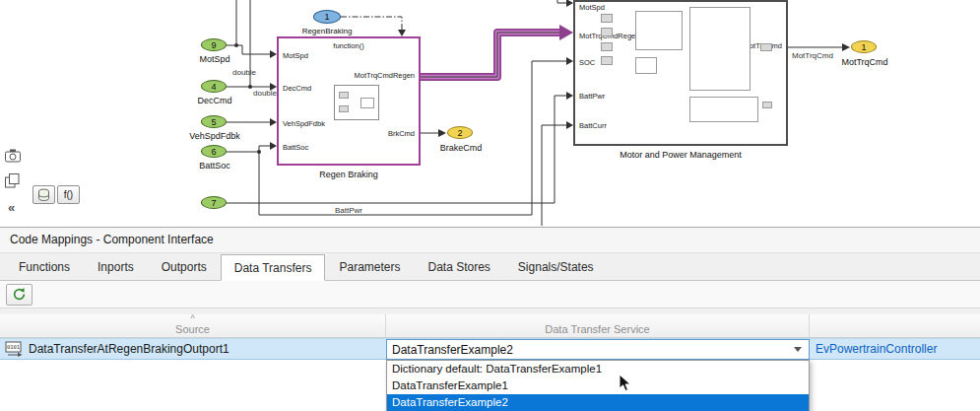  Describe the element at coordinates (490, 267) in the screenshot. I see `tab-bar: Functions Inports Outports Data Transfer…` at that location.